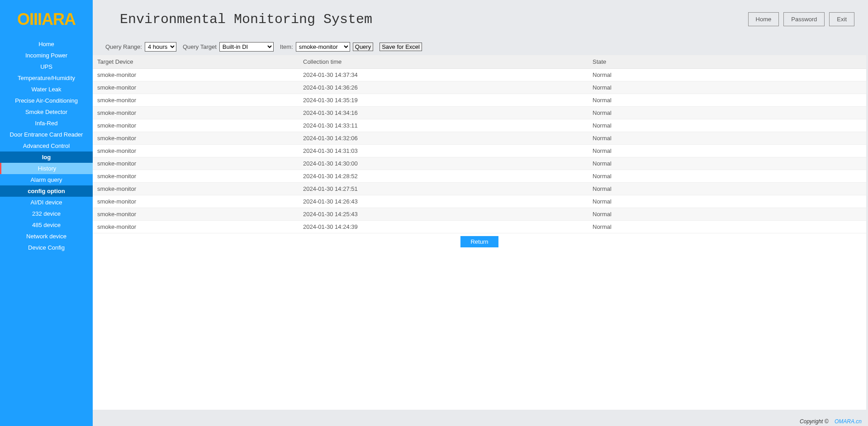 The height and width of the screenshot is (426, 868). I want to click on query-target-label: Query Target, so click(200, 47).